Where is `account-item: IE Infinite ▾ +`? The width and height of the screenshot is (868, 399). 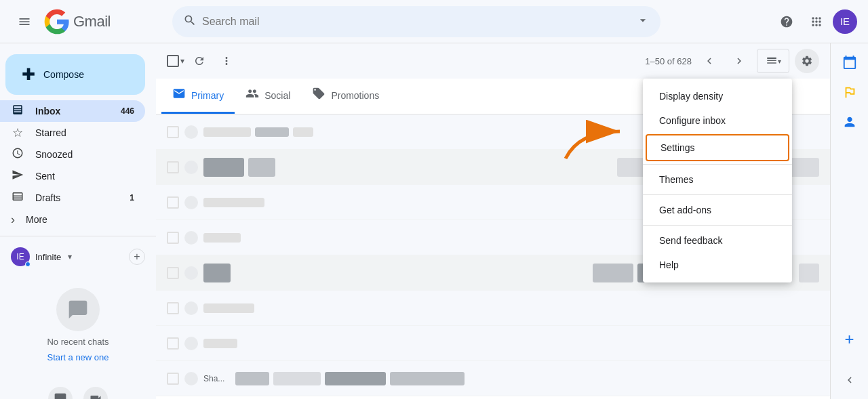 account-item: IE Infinite ▾ + is located at coordinates (78, 257).